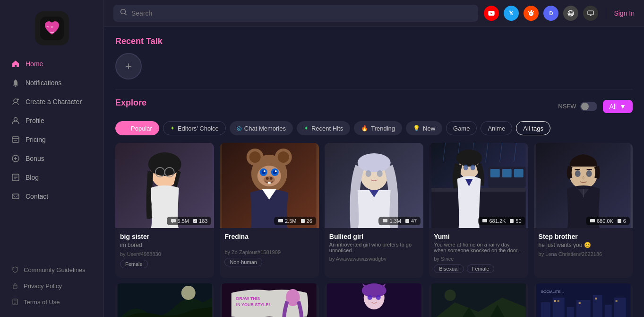 The height and width of the screenshot is (317, 644). I want to click on twitter-icon: 𝕏, so click(511, 13).